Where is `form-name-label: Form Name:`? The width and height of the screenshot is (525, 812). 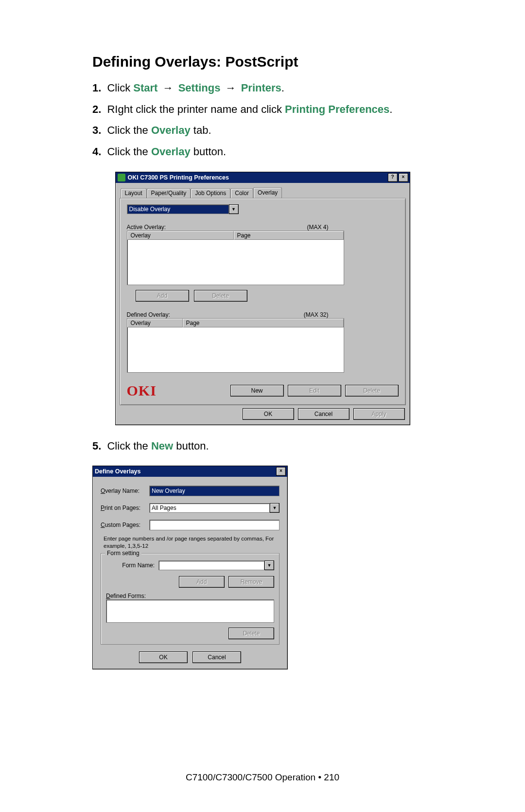 form-name-label: Form Name: is located at coordinates (130, 565).